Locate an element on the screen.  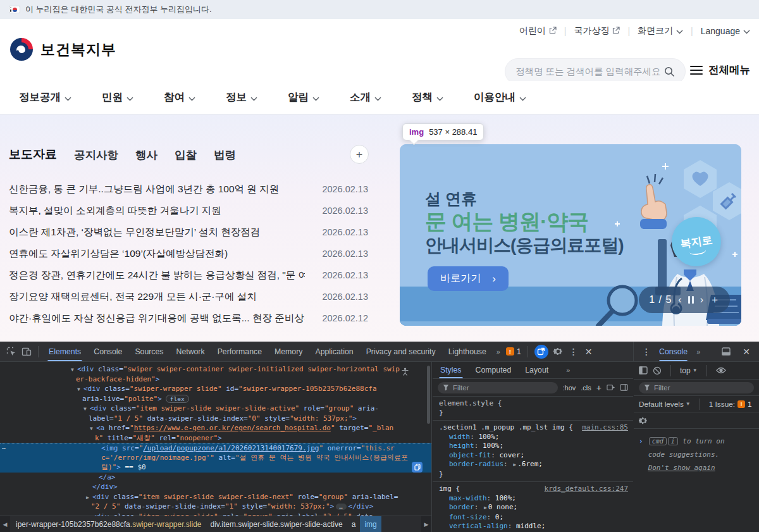
dom-tree-line: ▼<div class="swiper-wrapper slide" id="s… is located at coordinates (216, 389).